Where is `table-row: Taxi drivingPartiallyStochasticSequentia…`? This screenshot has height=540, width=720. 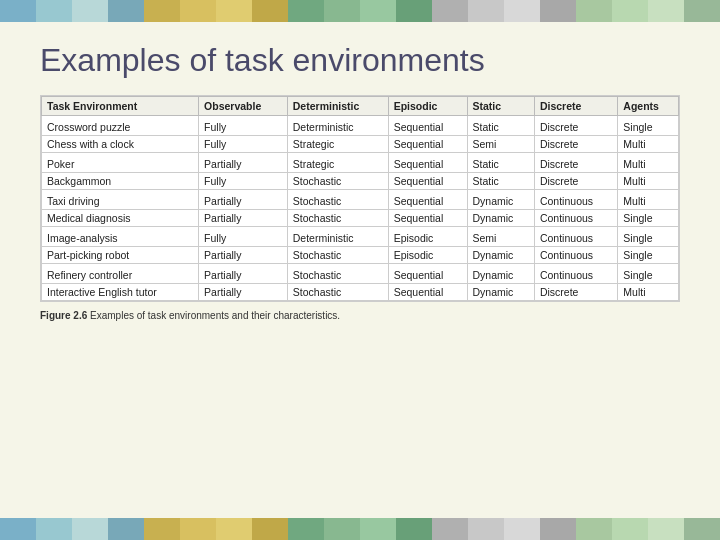
table-row: Taxi drivingPartiallyStochasticSequentia… is located at coordinates (360, 200).